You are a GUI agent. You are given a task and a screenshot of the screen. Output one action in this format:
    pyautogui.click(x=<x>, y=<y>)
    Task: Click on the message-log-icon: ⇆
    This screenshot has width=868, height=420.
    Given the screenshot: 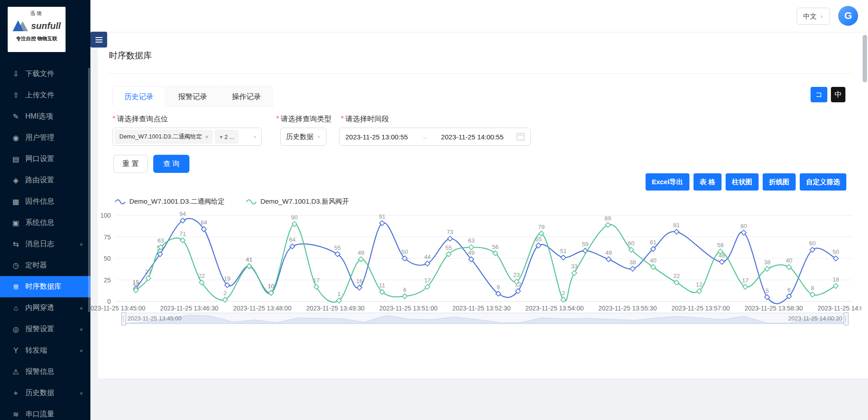 What is the action you would take?
    pyautogui.click(x=16, y=244)
    